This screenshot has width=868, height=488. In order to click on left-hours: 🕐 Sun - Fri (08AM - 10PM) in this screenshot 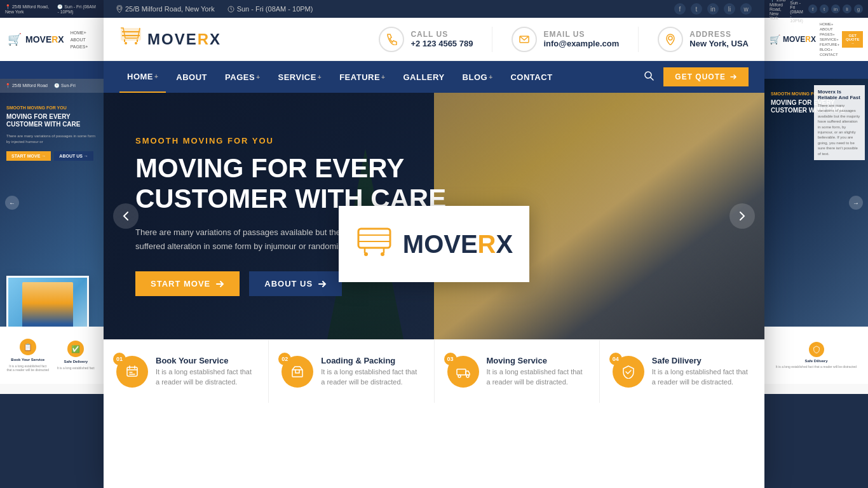, I will do `click(78, 9)`.